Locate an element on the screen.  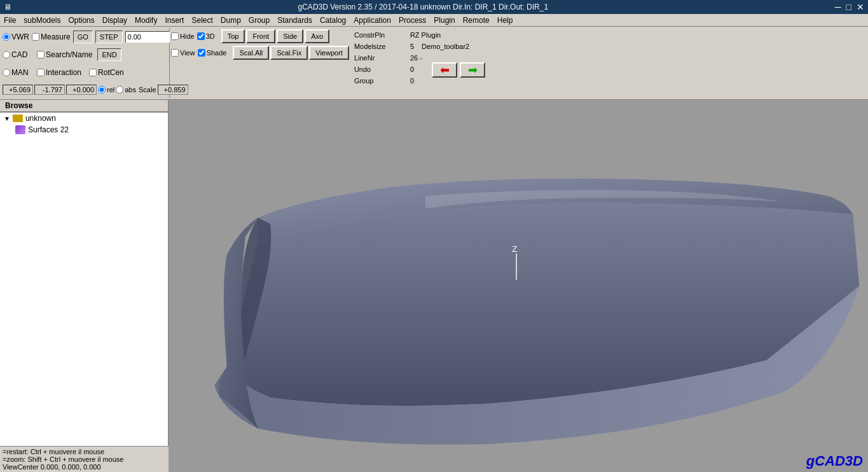
tree-item-unknown-label: unknown is located at coordinates (41, 118).